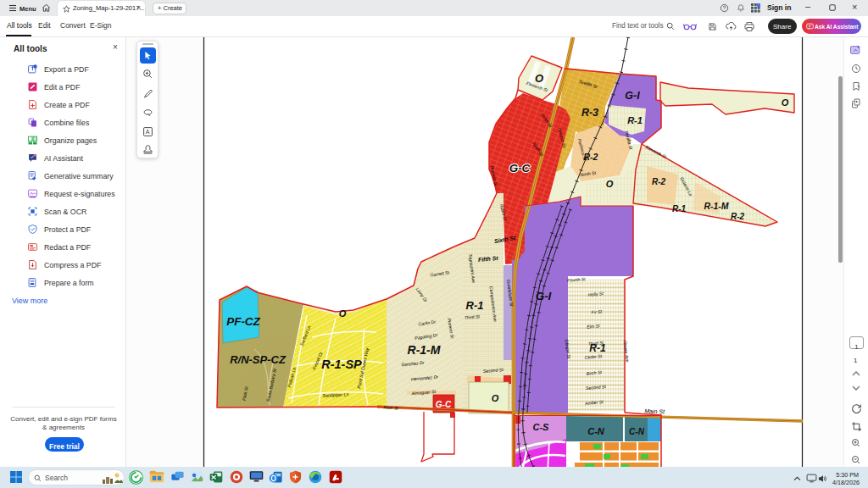 The width and height of the screenshot is (868, 488). I want to click on svg-text: R-1-SP, so click(342, 364).